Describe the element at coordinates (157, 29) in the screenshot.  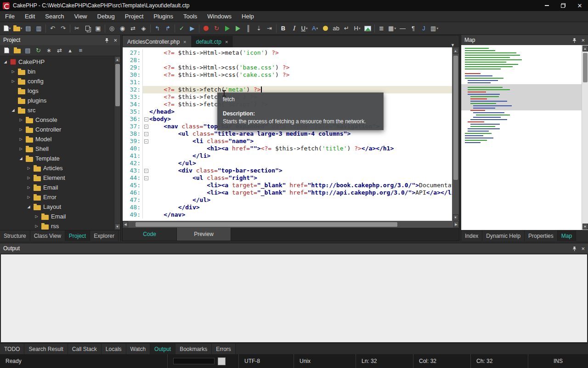
I see `navigate-back-button: ↰` at that location.